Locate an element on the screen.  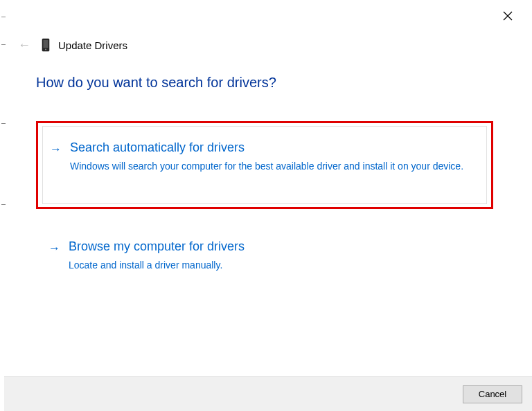
option-browse-computer: → Browse my computer for drivers Locate … is located at coordinates (268, 260).